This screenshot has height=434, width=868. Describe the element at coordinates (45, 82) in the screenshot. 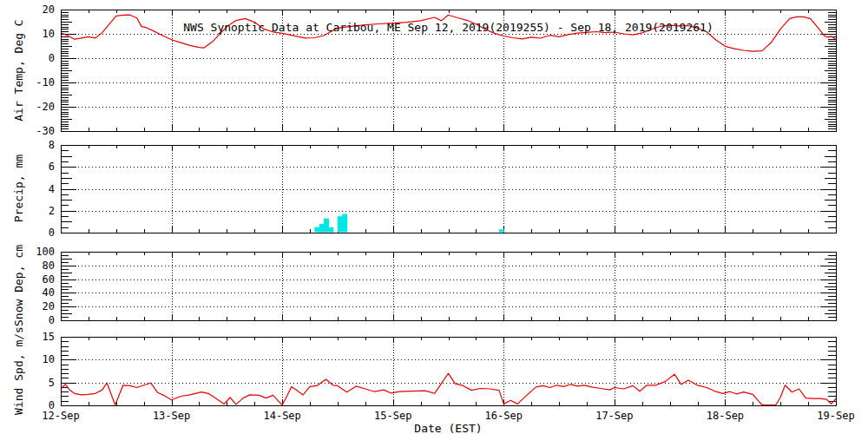

I see `y-tick-label: -10` at that location.